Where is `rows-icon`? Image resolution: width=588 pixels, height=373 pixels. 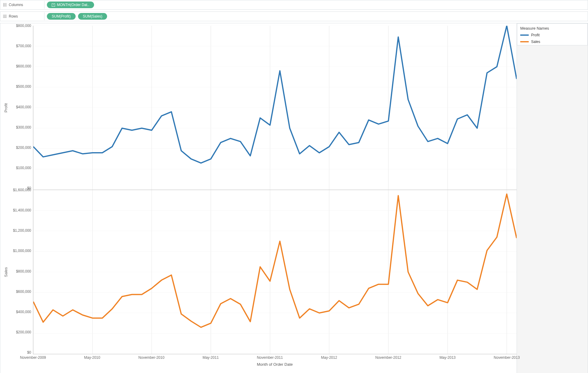
rows-icon is located at coordinates (5, 16).